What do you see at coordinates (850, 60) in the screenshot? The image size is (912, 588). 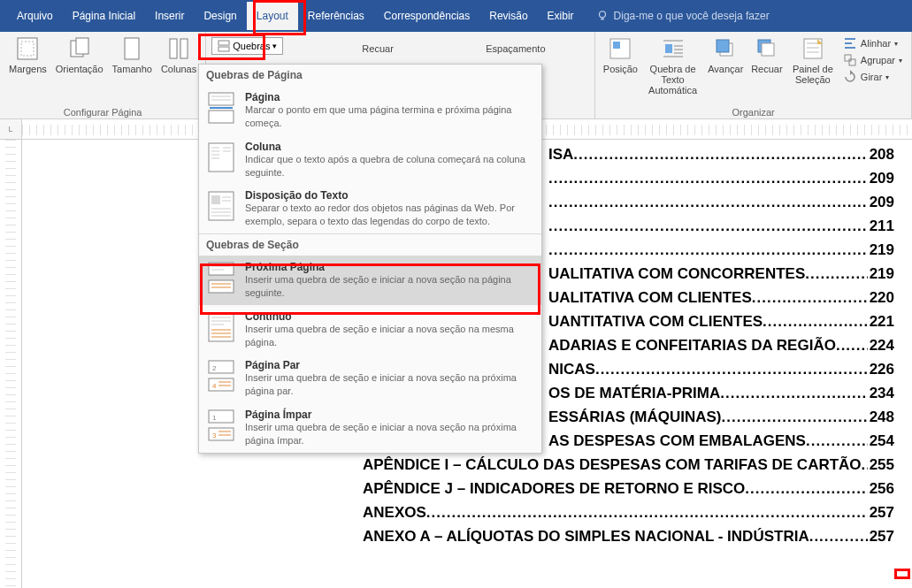 I see `group-icon` at bounding box center [850, 60].